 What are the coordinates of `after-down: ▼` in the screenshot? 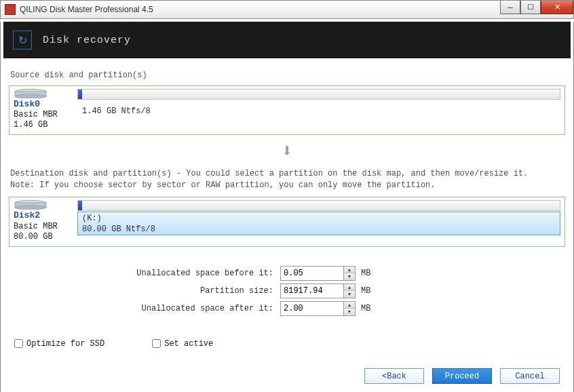 It's located at (349, 312).